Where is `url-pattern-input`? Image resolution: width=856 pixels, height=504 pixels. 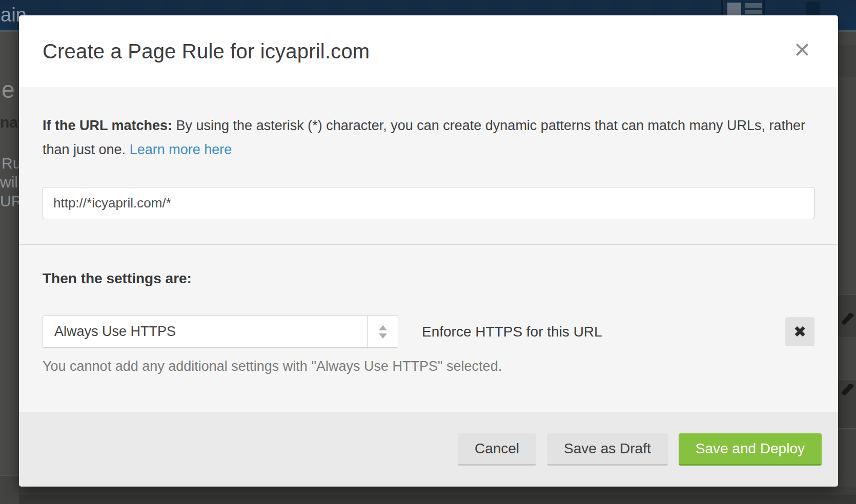
url-pattern-input is located at coordinates (429, 203).